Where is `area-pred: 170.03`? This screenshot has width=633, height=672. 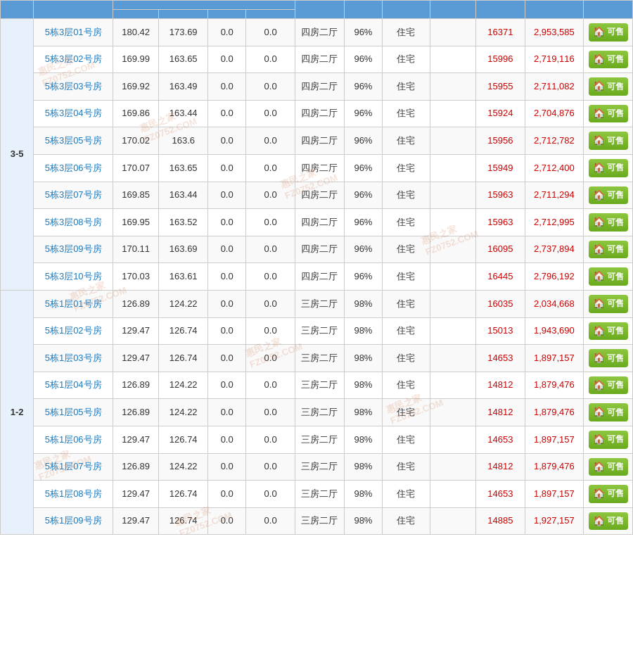
area-pred: 170.03 is located at coordinates (135, 277).